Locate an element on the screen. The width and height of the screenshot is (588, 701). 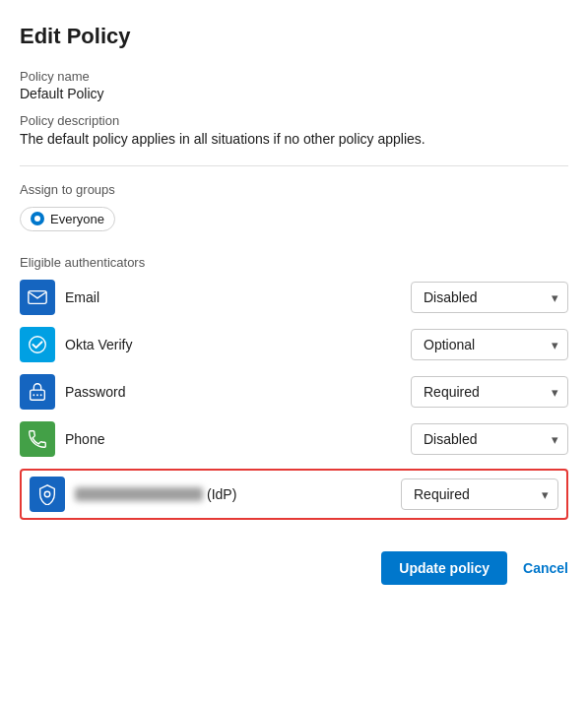
update-policy-button: Update policy is located at coordinates (444, 568).